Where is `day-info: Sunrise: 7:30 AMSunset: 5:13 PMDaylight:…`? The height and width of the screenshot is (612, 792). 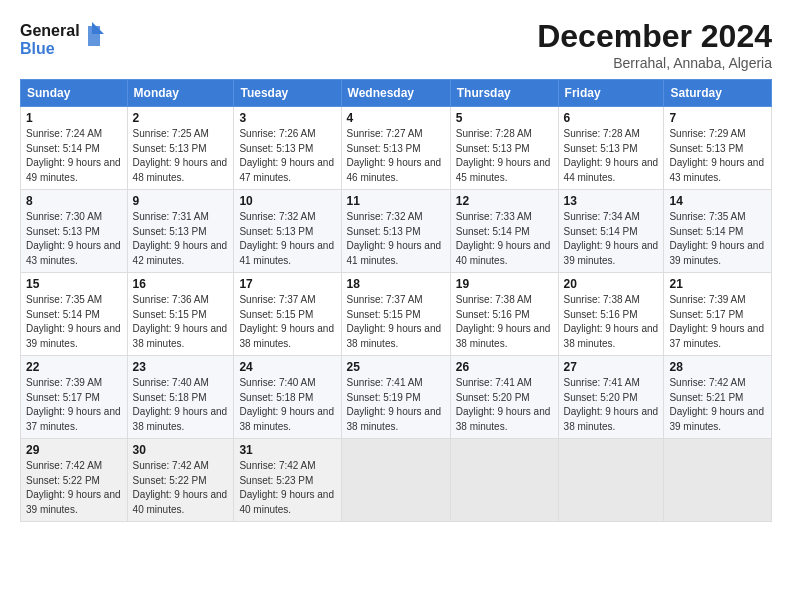 day-info: Sunrise: 7:30 AMSunset: 5:13 PMDaylight:… is located at coordinates (74, 238).